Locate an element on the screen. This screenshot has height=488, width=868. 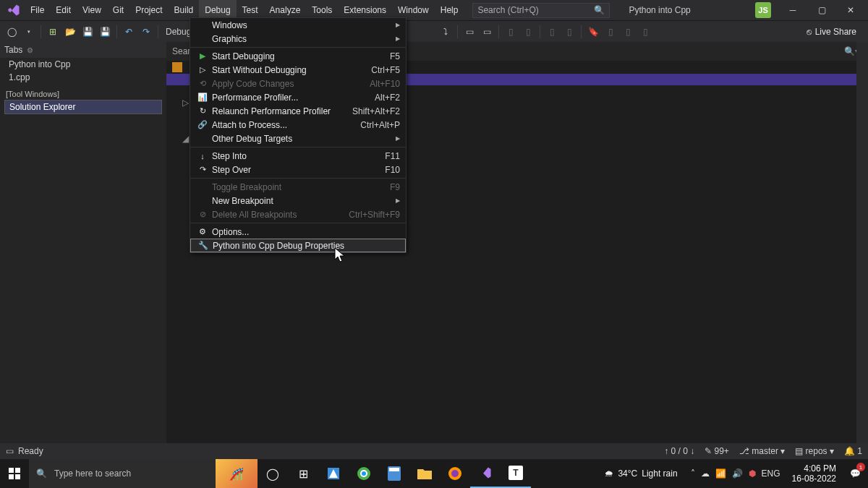
menu-item-label: Step Over is located at coordinates (230, 170).